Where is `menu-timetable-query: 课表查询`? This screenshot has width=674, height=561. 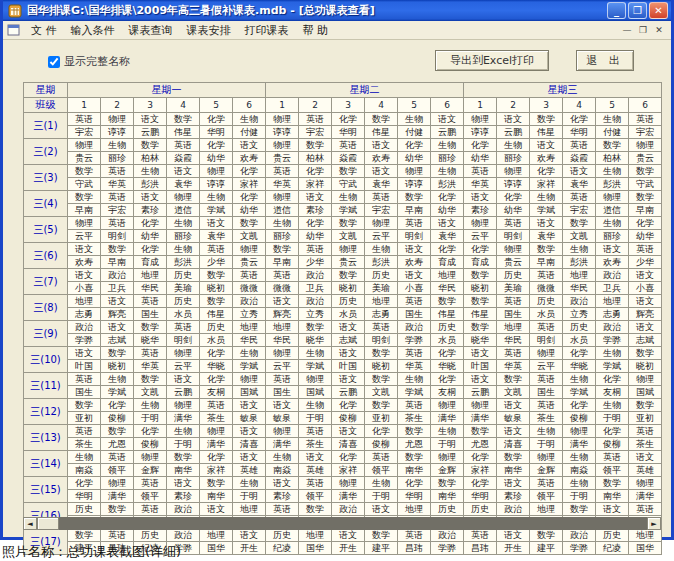 menu-timetable-query: 课表查询 is located at coordinates (151, 30).